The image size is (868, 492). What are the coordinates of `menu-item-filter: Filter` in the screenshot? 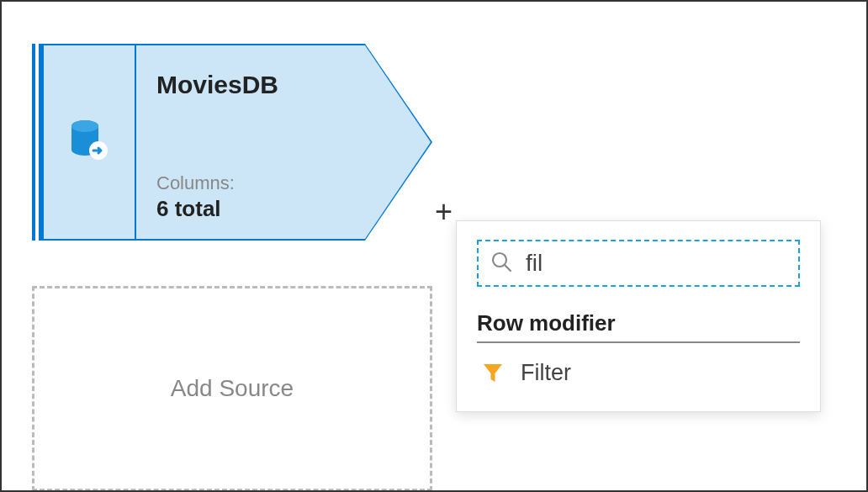 It's located at (638, 373).